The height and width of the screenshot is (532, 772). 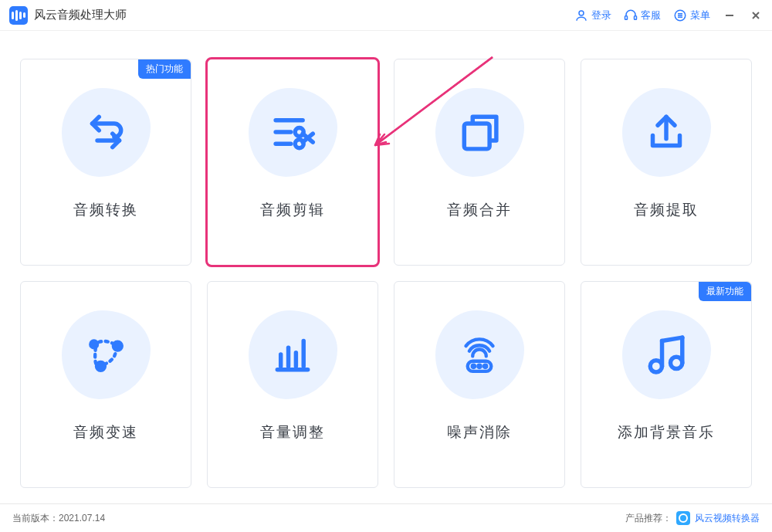 I want to click on support-button: 客服, so click(x=642, y=15).